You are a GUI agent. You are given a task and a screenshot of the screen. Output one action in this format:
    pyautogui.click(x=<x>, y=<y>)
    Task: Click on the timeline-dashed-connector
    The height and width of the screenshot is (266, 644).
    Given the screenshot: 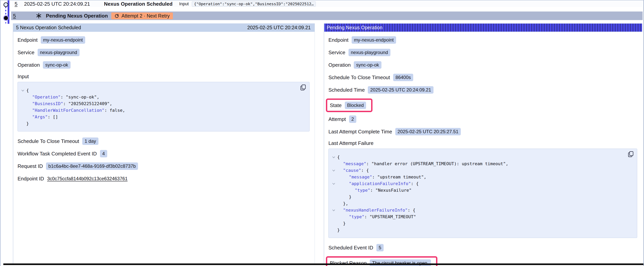 What is the action you would take?
    pyautogui.click(x=6, y=15)
    